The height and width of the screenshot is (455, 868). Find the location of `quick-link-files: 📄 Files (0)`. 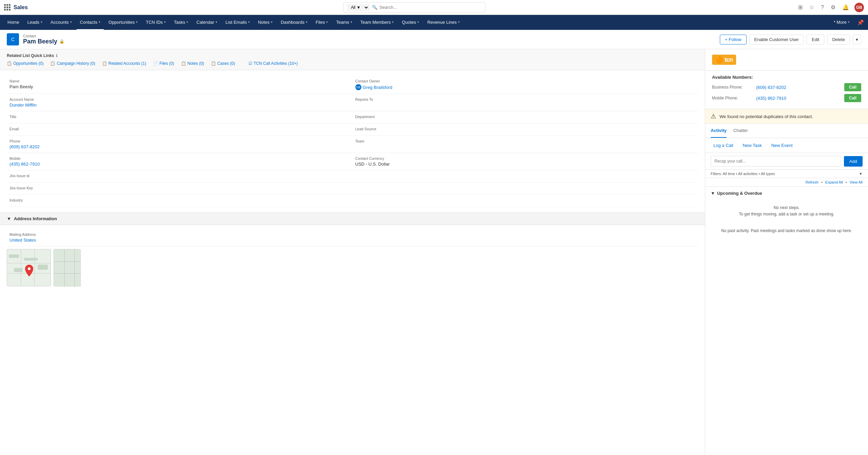

quick-link-files: 📄 Files (0) is located at coordinates (163, 63).